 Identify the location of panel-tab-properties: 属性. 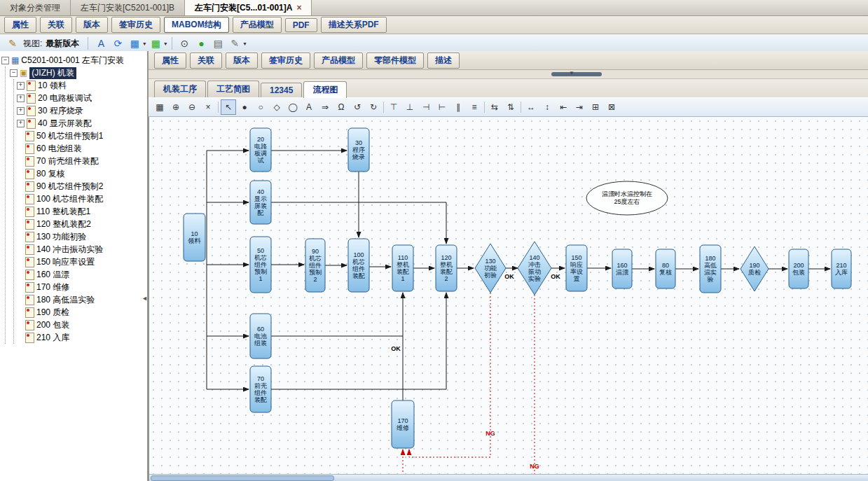
(170, 60).